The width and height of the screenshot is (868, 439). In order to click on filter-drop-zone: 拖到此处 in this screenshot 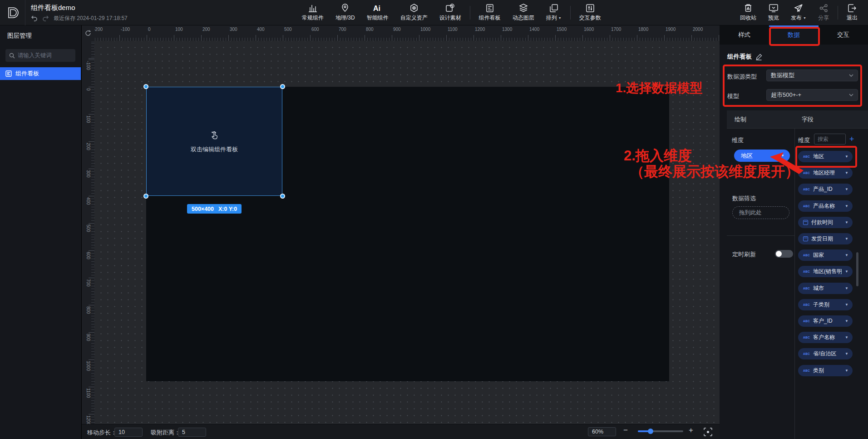, I will do `click(761, 213)`.